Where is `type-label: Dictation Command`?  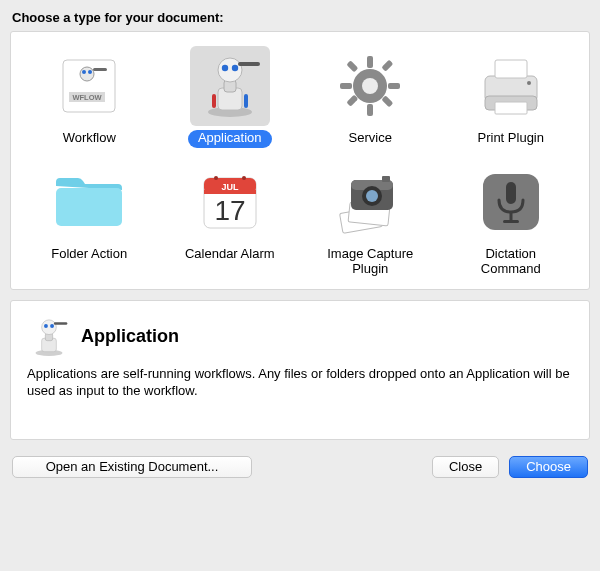
type-label: Dictation Command is located at coordinates (511, 262).